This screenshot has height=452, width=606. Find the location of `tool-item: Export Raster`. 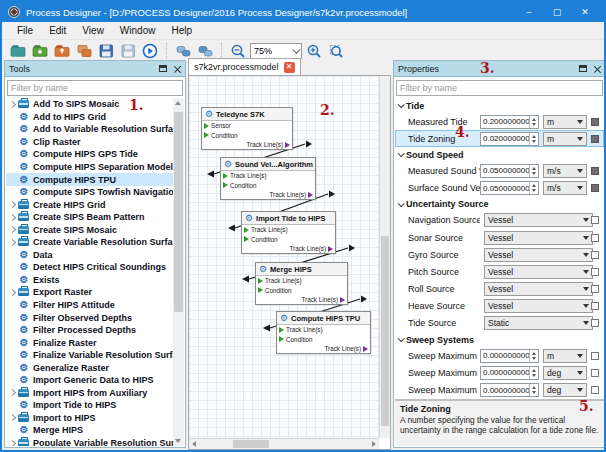

tool-item: Export Raster is located at coordinates (90, 292).